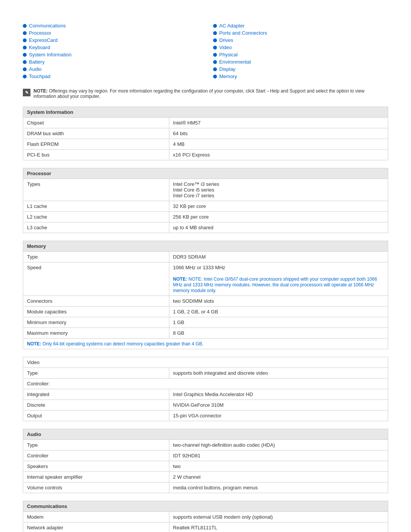  I want to click on nav-item: Video, so click(301, 47).